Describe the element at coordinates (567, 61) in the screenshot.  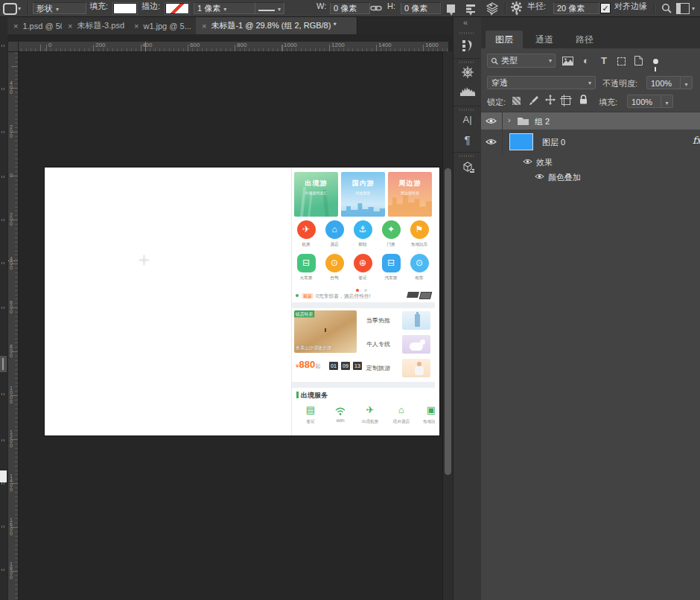
I see `filter-pixel-layers-icon` at that location.